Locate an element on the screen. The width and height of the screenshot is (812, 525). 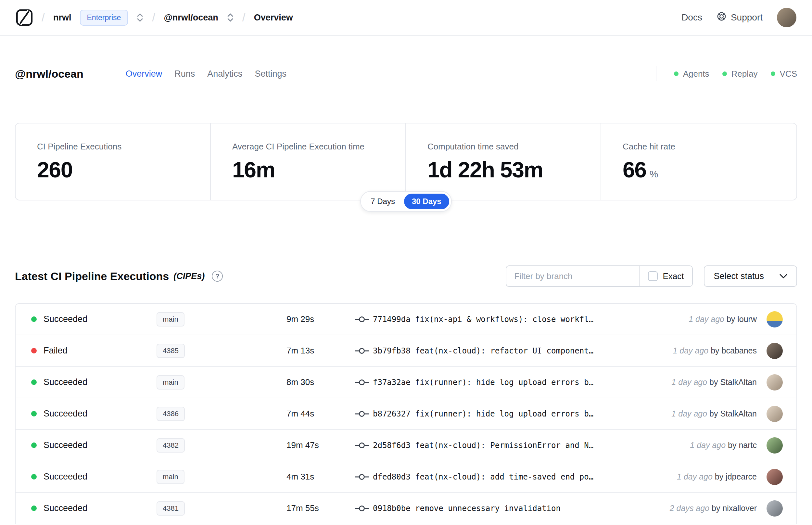
metric-value: 1d 22h 53m is located at coordinates (514, 170).